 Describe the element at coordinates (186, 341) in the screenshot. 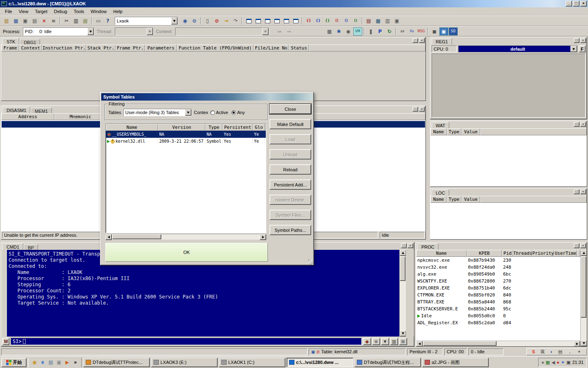

I see `command-input: SI>` at that location.